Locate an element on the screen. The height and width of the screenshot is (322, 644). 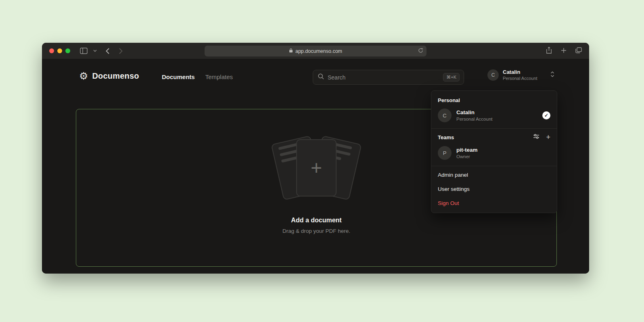
team-name: pit-team is located at coordinates (467, 150).